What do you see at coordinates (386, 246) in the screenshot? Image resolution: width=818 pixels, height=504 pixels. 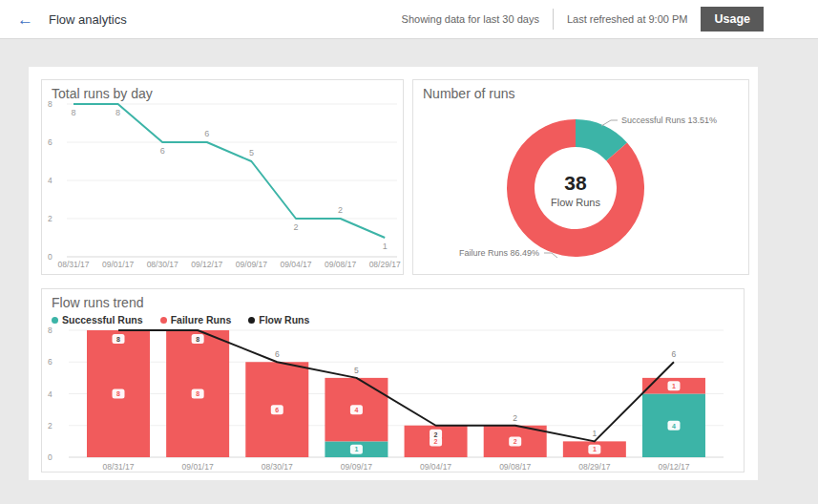 I see `point-data-label: 1` at bounding box center [386, 246].